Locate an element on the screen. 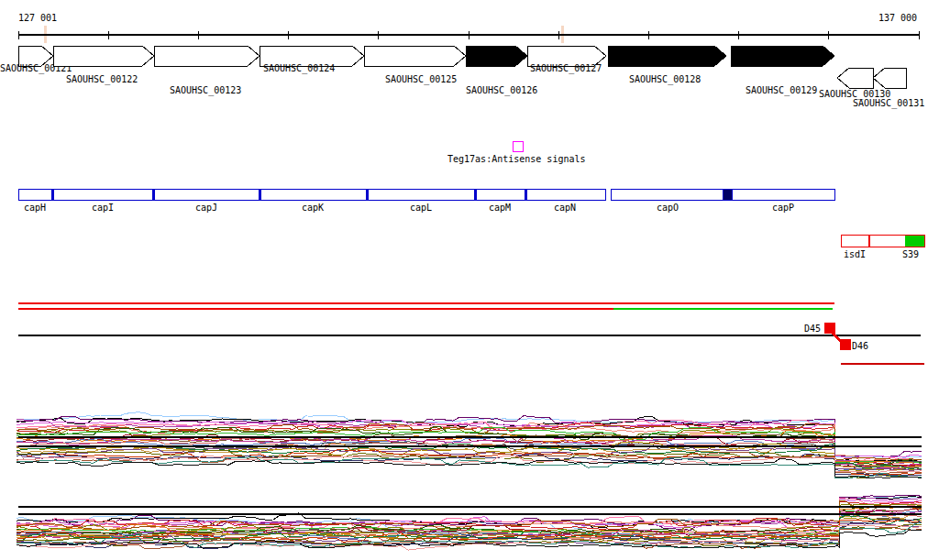 The height and width of the screenshot is (560, 939). srna-segment-green is located at coordinates (915, 240).